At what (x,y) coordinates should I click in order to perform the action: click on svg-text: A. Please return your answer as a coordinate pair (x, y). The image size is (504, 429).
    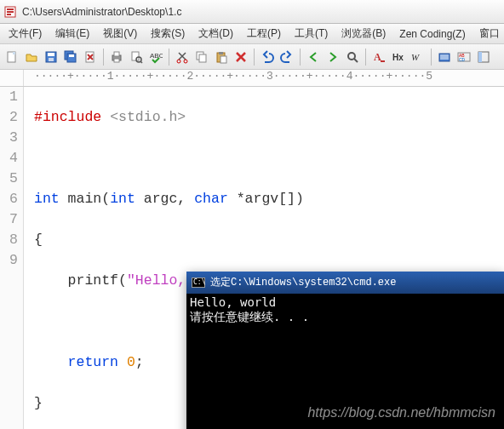
    Looking at the image, I should click on (378, 57).